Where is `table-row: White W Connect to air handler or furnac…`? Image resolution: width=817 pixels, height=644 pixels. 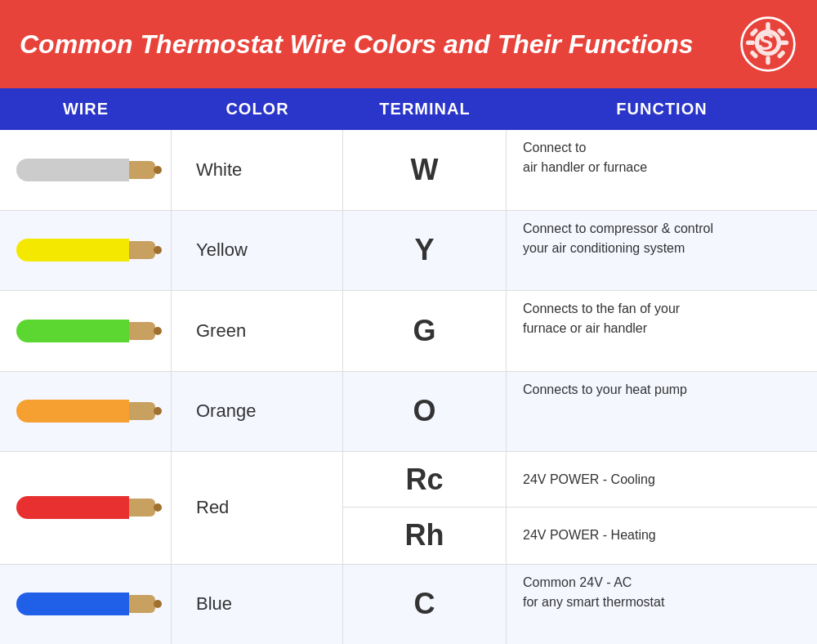
table-row: White W Connect to air handler or furnac… is located at coordinates (408, 170).